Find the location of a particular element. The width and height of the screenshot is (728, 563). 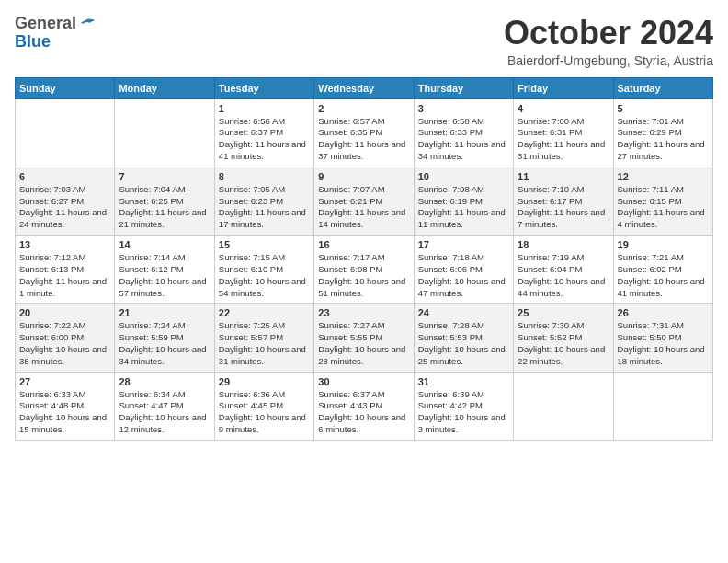

weekday-header: Friday is located at coordinates (563, 88).